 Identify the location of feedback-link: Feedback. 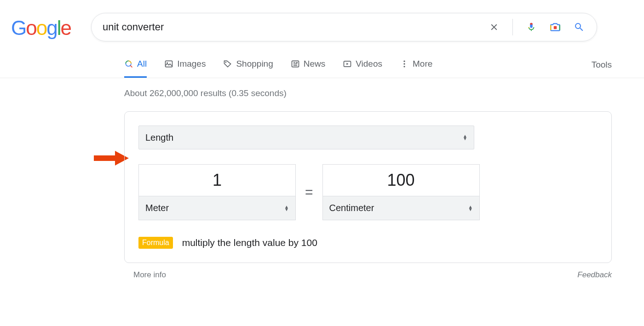
(594, 275).